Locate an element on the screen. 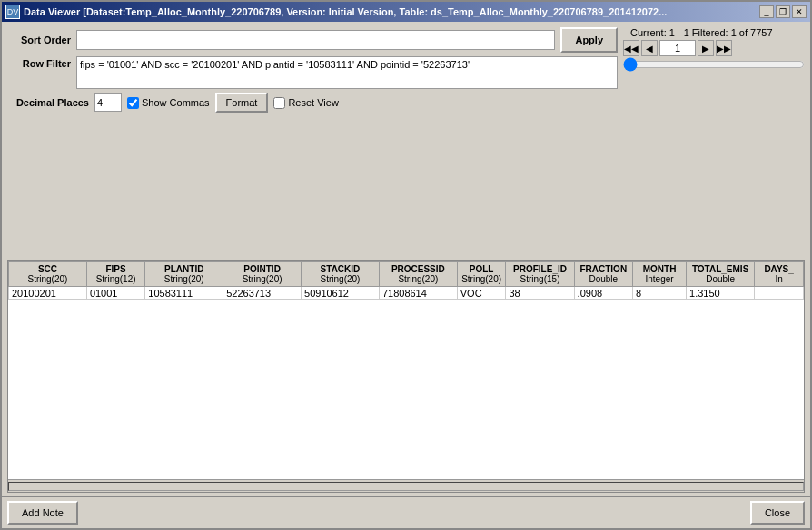 The height and width of the screenshot is (530, 812). row-filter-label: Row Filter is located at coordinates (39, 63).